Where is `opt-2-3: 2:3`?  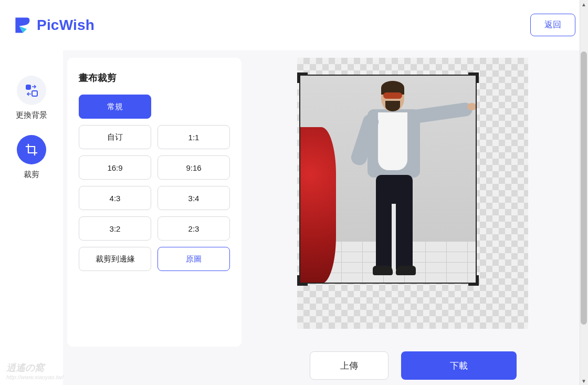
opt-2-3: 2:3 is located at coordinates (194, 228).